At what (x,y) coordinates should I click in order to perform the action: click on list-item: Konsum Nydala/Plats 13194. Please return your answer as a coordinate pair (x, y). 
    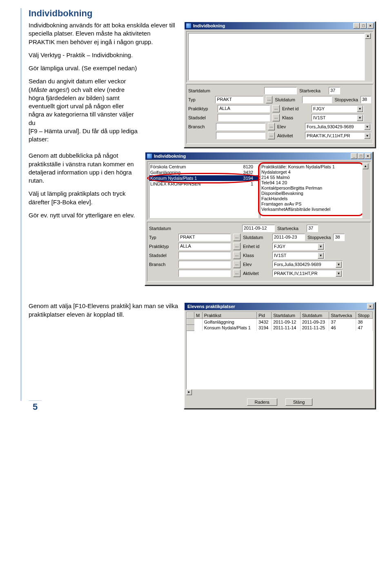
    Looking at the image, I should click on (204, 178).